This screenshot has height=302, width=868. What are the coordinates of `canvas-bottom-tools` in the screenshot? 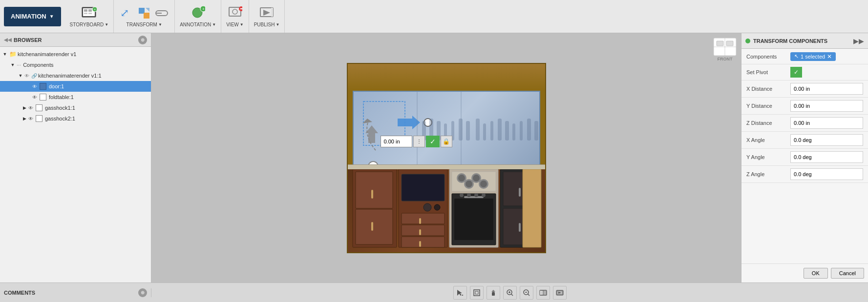 It's located at (510, 293).